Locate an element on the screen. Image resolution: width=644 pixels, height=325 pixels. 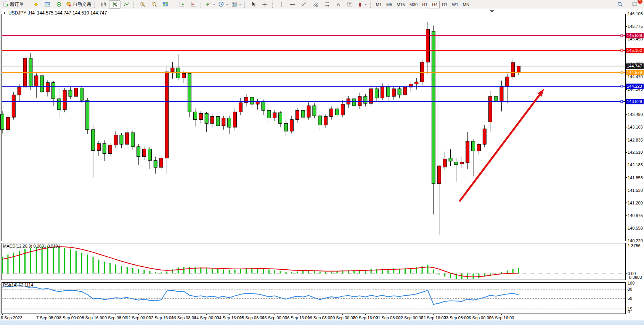
macd-values: 0.2831 0.0191 is located at coordinates (47, 246).